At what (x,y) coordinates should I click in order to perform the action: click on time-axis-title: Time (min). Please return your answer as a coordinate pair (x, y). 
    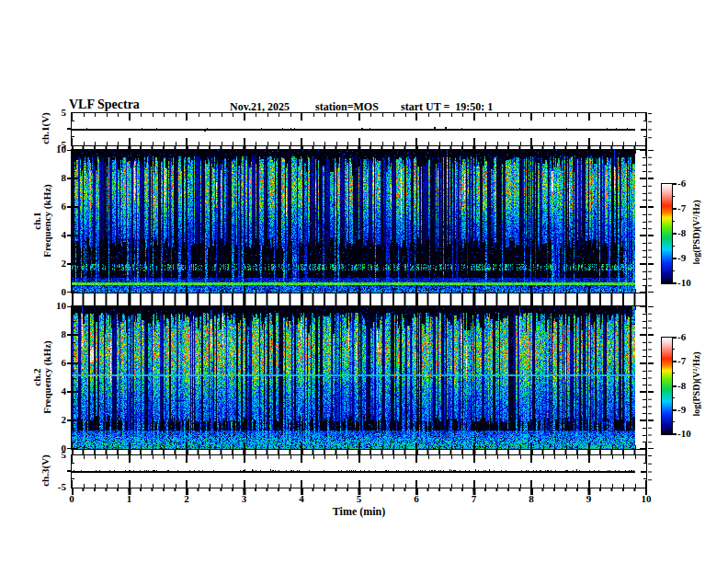
    Looking at the image, I should click on (358, 511).